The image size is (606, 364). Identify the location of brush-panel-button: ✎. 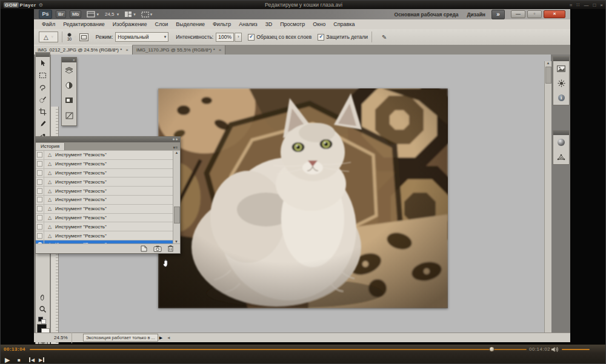
(384, 38).